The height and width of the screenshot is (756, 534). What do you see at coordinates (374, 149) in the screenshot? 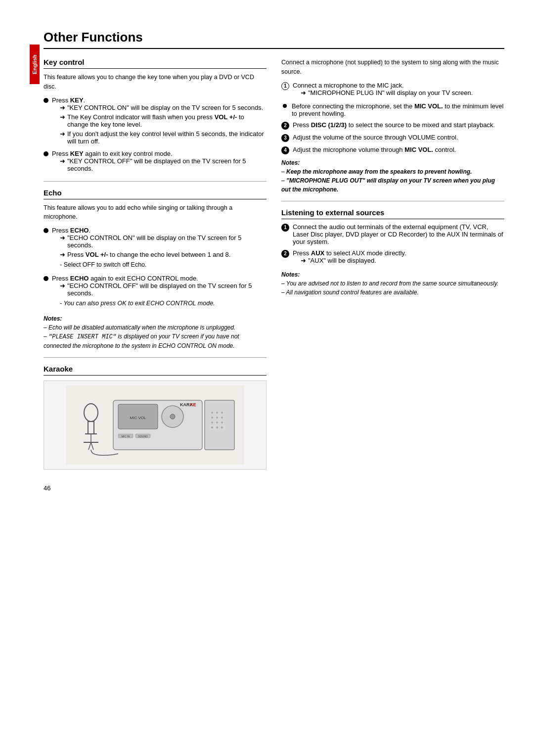
I see `karaoke-step-5-text: Adjust the microphone volume through MIC…` at bounding box center [374, 149].